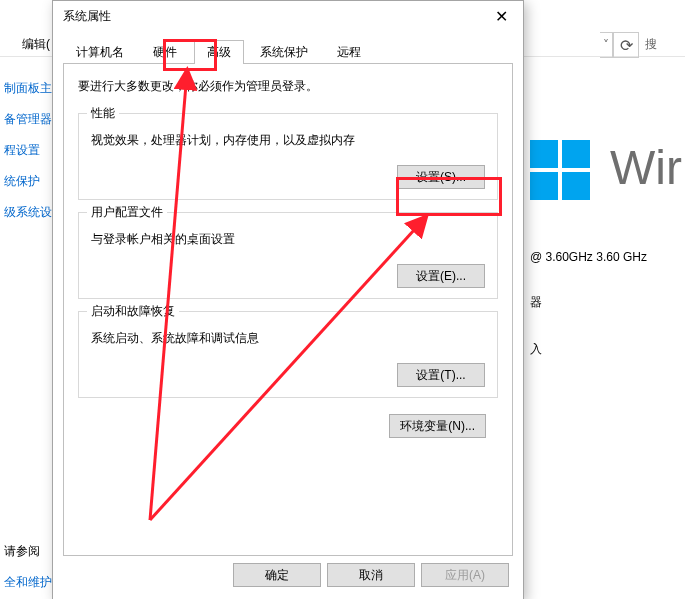 Image resolution: width=685 pixels, height=599 pixels. Describe the element at coordinates (438, 426) in the screenshot. I see `environment-variables-button: 环境变量(N)...` at that location.